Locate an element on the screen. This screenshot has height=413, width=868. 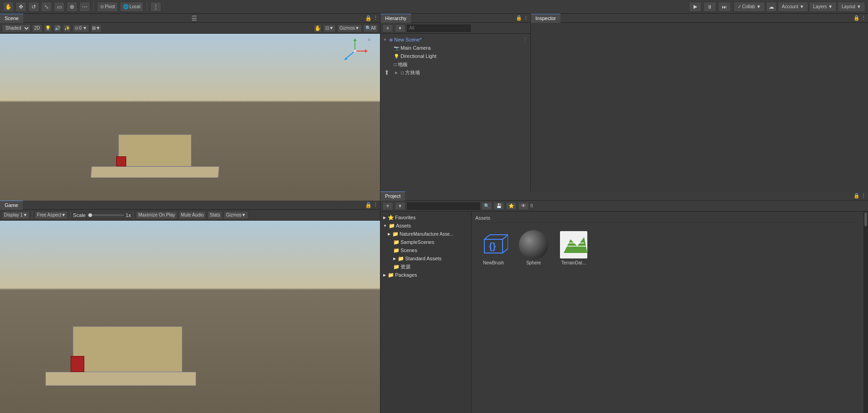
scale-slider-thumb is located at coordinates (90, 215).